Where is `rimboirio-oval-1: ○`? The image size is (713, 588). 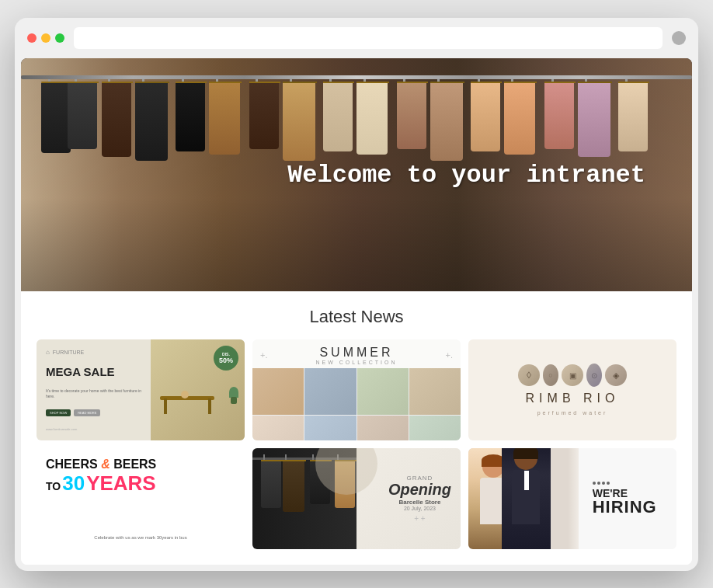 rimboirio-oval-1: ○ is located at coordinates (551, 375).